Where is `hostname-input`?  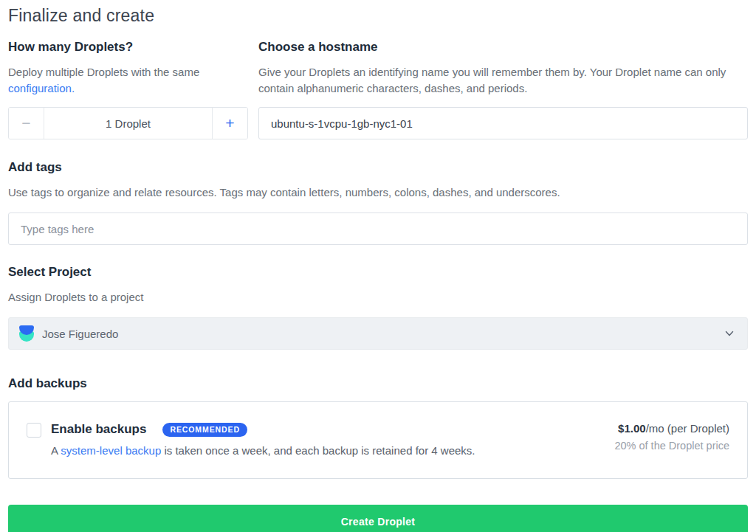 hostname-input is located at coordinates (504, 123).